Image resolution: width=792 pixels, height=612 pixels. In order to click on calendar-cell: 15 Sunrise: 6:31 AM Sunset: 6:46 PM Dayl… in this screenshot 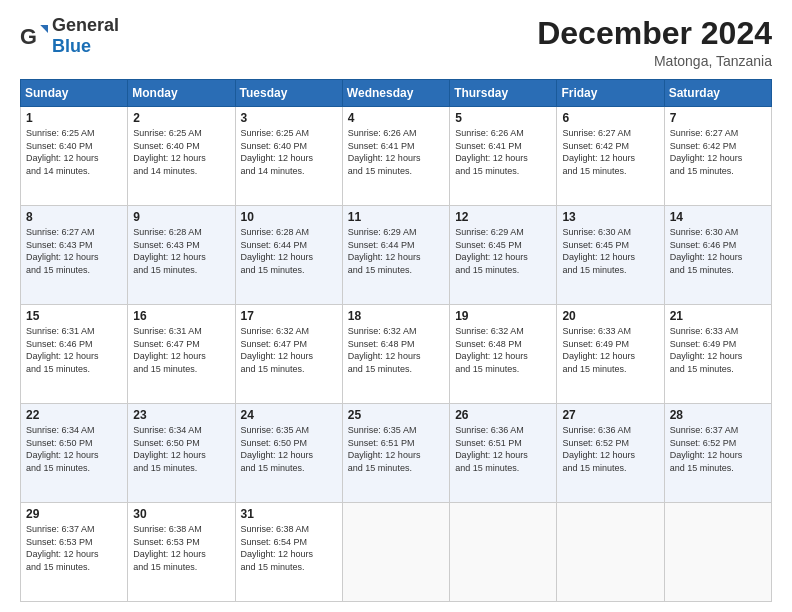, I will do `click(74, 354)`.